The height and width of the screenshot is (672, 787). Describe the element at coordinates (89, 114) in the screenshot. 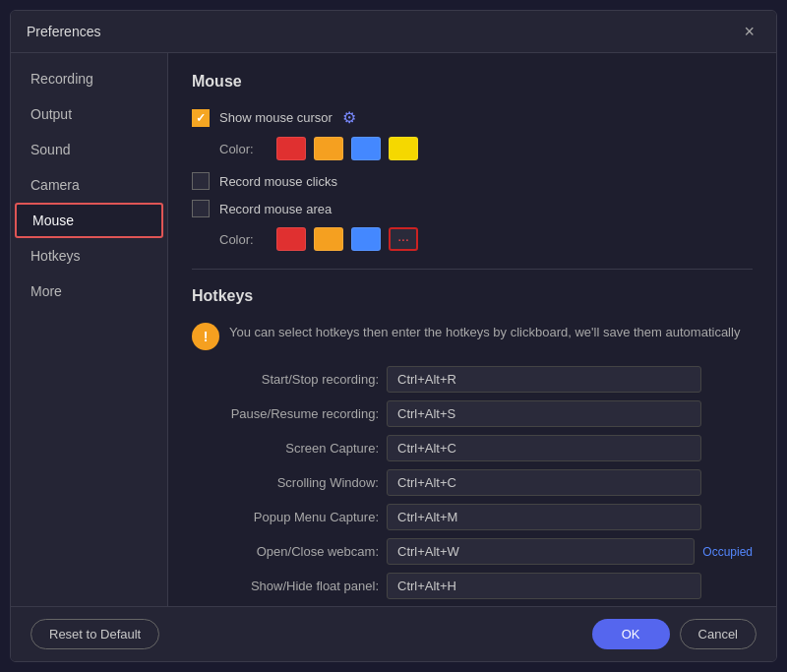

I see `sidebar-item-output: Output` at that location.